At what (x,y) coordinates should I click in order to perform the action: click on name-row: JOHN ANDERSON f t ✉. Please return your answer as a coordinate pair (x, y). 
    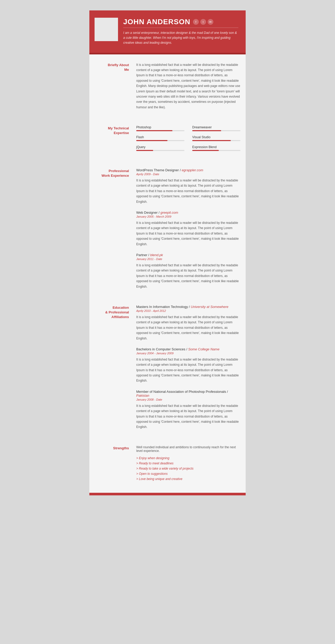
    Looking at the image, I should click on (181, 22).